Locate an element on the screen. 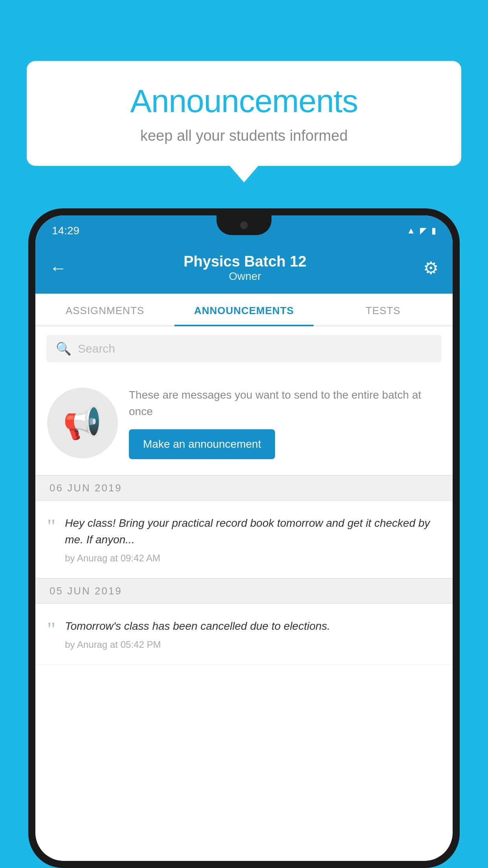 This screenshot has height=868, width=488. date-separator-2: 05 JUN 2019 is located at coordinates (244, 591).